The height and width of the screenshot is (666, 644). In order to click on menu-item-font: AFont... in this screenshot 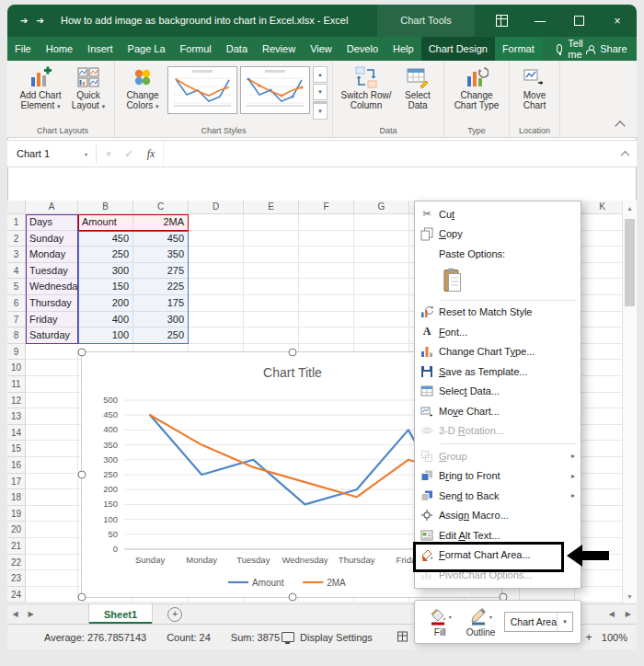, I will do `click(498, 332)`.